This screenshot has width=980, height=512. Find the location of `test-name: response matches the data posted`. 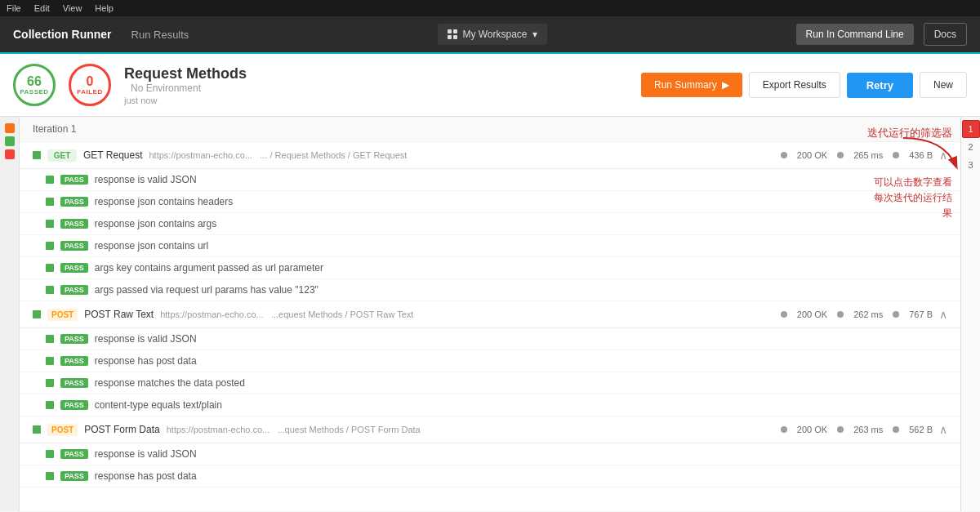

test-name: response matches the data posted is located at coordinates (170, 383).